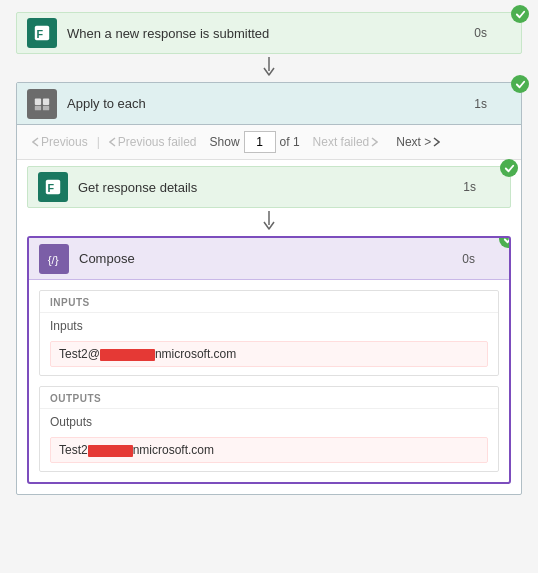 The height and width of the screenshot is (573, 538). I want to click on apply-each-duration: 1s, so click(480, 104).